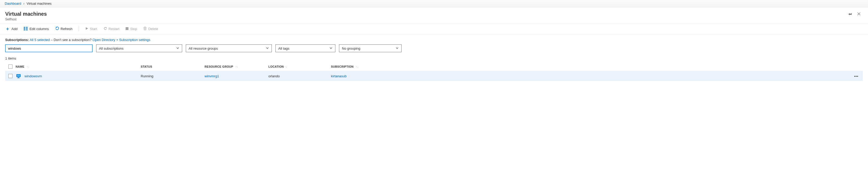  Describe the element at coordinates (370, 48) in the screenshot. I see `grouping-dropdown: No grouping` at that location.